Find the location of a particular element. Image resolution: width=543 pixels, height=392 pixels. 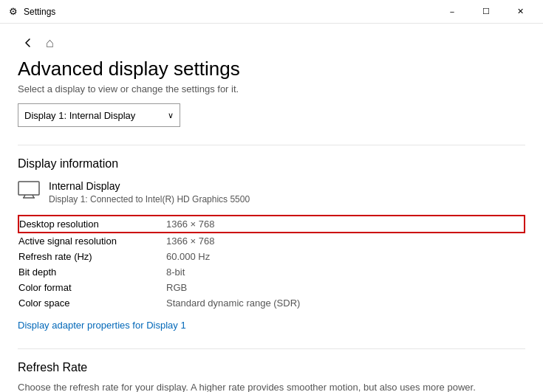

title-bar-title: Settings is located at coordinates (40, 12).